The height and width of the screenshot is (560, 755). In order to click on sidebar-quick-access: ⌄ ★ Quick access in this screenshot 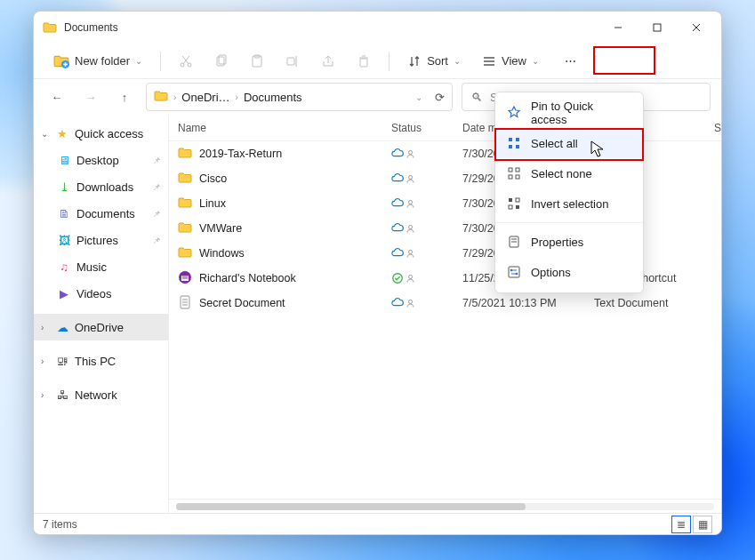, I will do `click(101, 133)`.